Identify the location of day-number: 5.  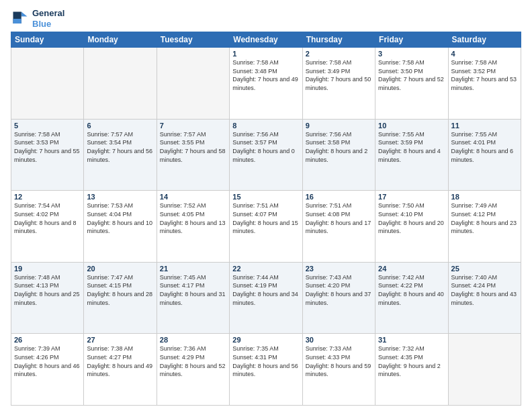
(47, 126).